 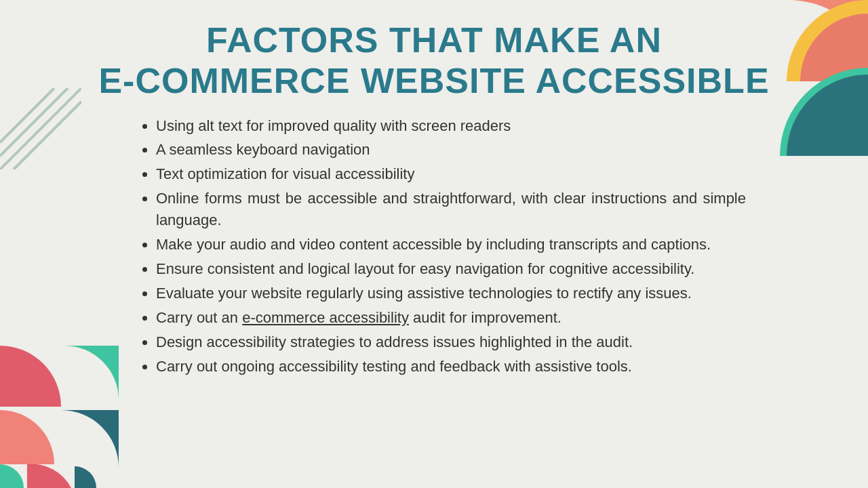 I want to click on list-item-text-after: audit for improvement., so click(x=486, y=317).